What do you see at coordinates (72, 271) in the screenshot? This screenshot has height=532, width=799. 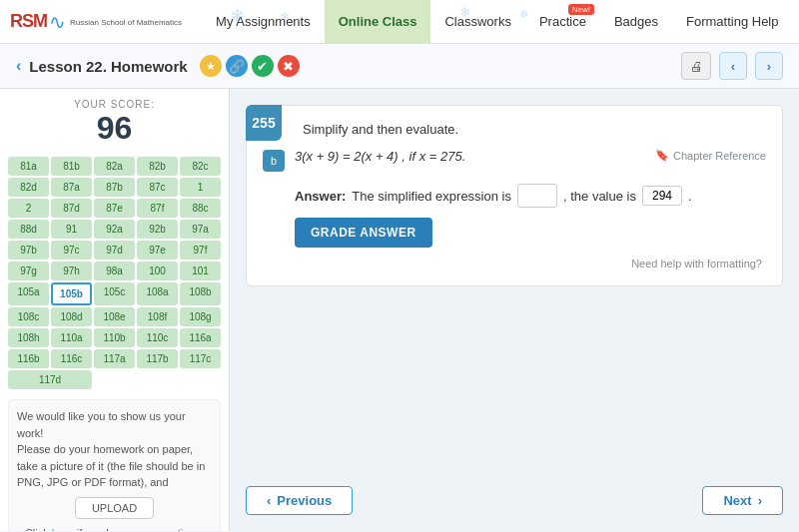 I see `grid-item-97h: 97h` at bounding box center [72, 271].